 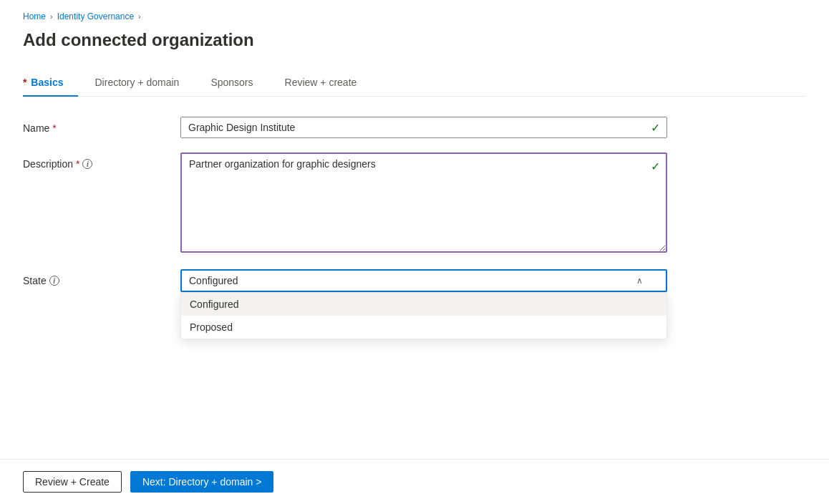 I want to click on state-label-text: State, so click(x=34, y=281).